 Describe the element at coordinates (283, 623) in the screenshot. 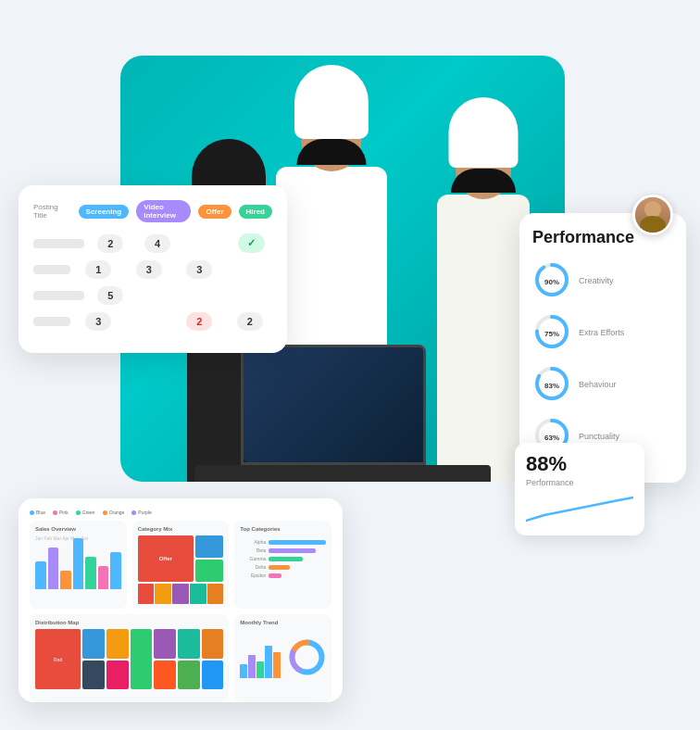

I see `chart-title: Monthly Trend` at that location.